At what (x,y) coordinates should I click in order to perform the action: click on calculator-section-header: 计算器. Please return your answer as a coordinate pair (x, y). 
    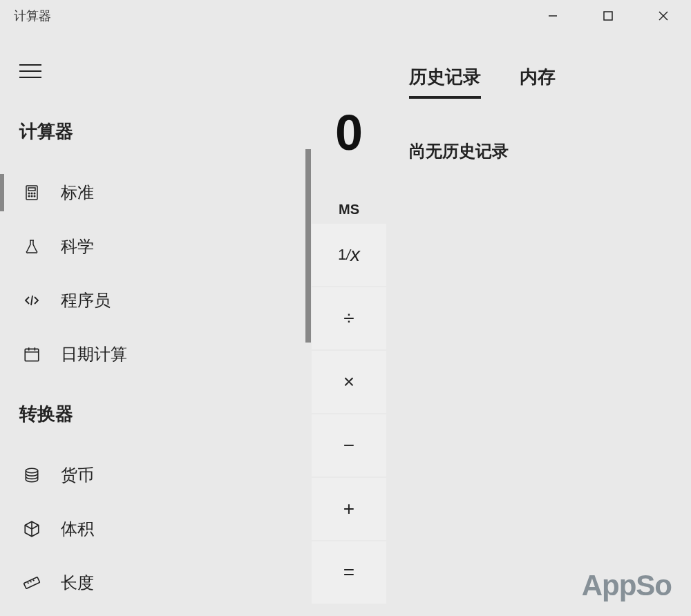
    Looking at the image, I should click on (165, 131).